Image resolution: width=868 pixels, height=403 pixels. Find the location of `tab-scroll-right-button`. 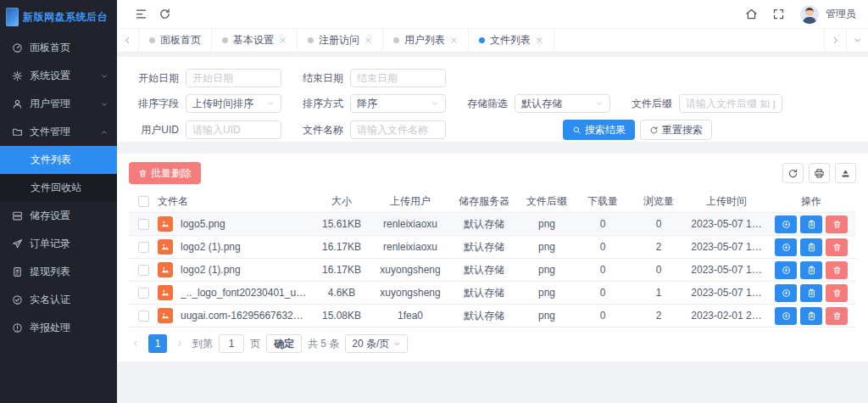

tab-scroll-right-button is located at coordinates (835, 41).